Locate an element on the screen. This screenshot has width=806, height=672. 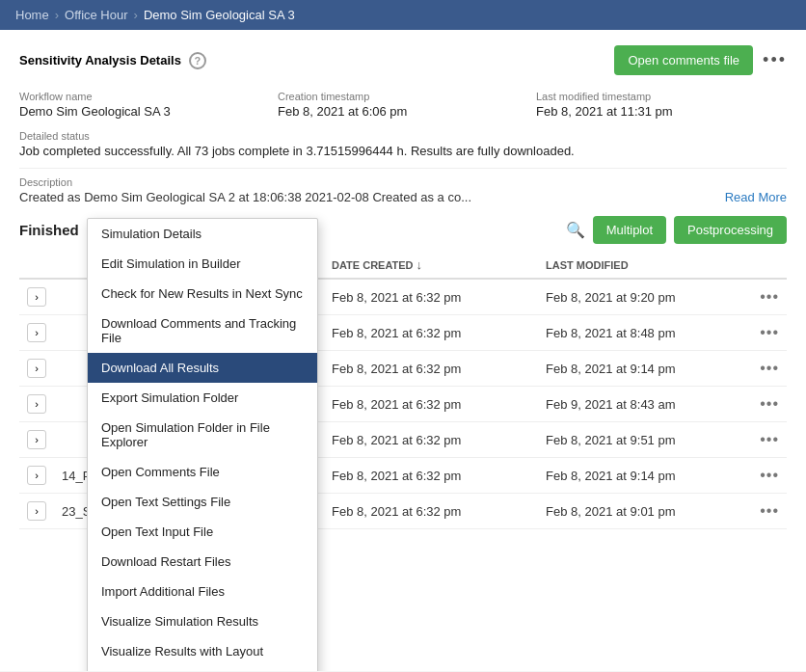
toolbar-right: 🔍 Multiplot Postprocessing is located at coordinates (677, 229).